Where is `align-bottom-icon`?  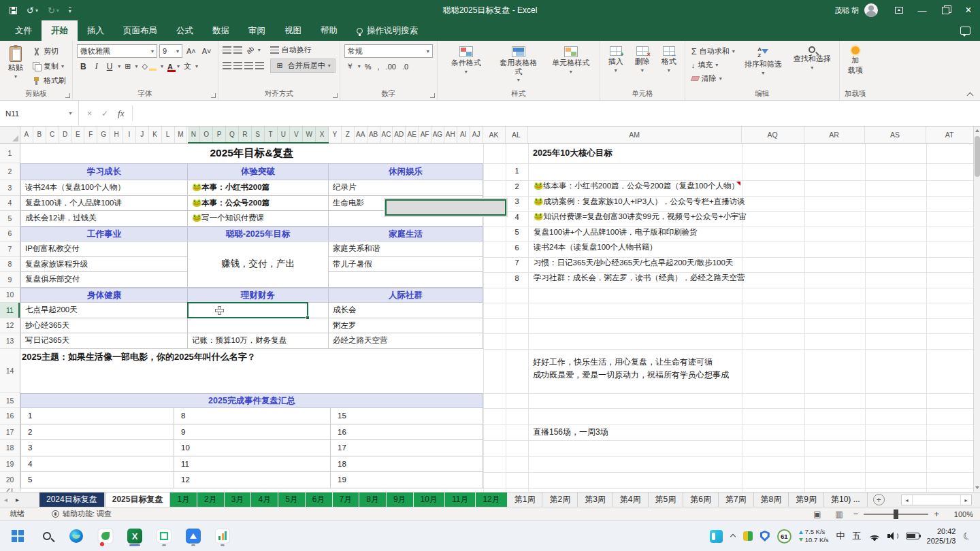
align-bottom-icon is located at coordinates (238, 50).